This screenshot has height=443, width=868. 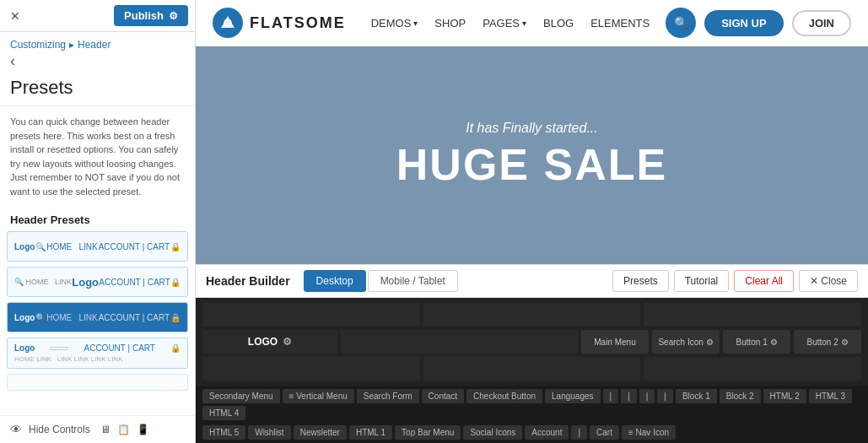 I want to click on hb-button1: Button 1 ⚙, so click(x=757, y=342).